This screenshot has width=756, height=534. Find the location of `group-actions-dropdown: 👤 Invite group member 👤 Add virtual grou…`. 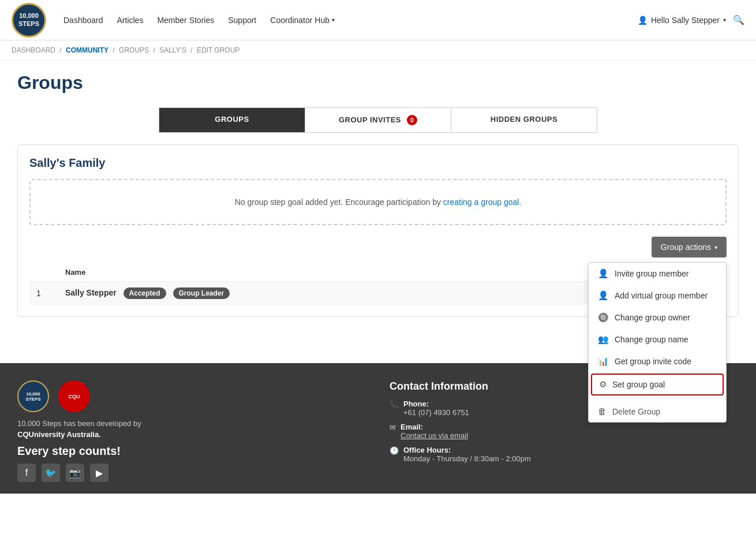

group-actions-dropdown: 👤 Invite group member 👤 Add virtual grou… is located at coordinates (657, 342).